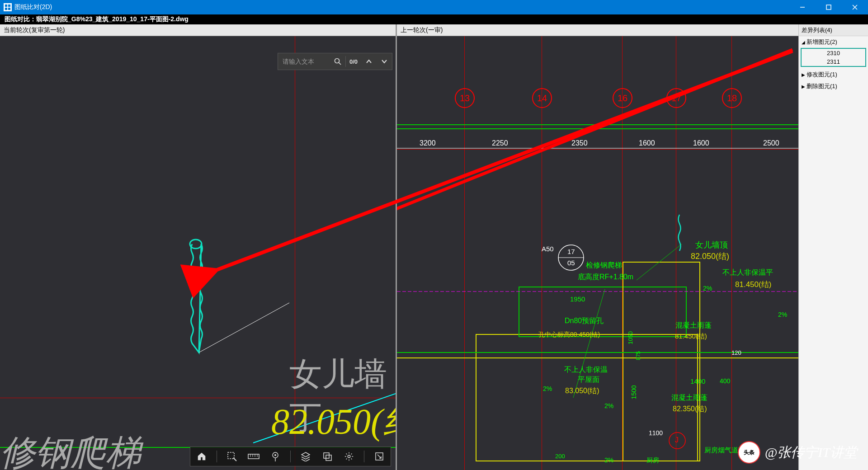 The image size is (868, 470). What do you see at coordinates (434, 7) in the screenshot?
I see `titlebar: 图纸比对(2D)` at bounding box center [434, 7].